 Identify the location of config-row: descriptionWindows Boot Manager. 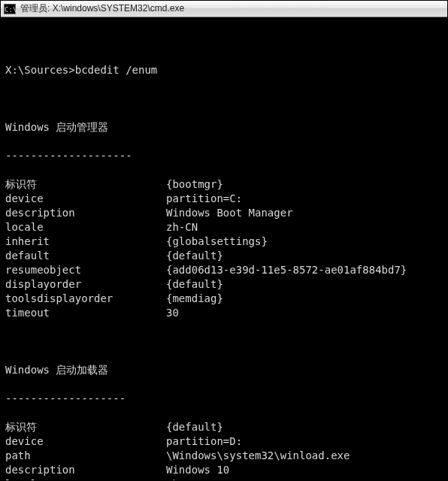
(224, 213).